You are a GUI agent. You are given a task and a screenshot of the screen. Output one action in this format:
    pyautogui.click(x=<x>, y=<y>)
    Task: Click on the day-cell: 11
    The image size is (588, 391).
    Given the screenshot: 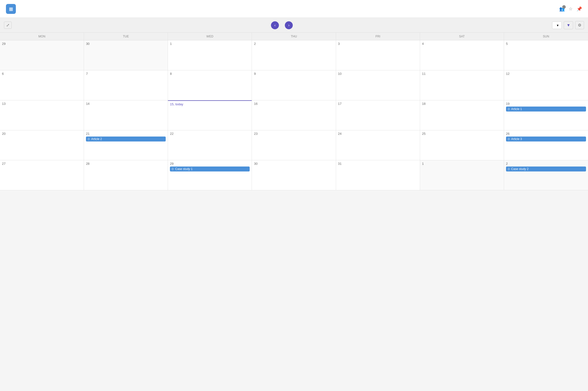 What is the action you would take?
    pyautogui.click(x=462, y=85)
    